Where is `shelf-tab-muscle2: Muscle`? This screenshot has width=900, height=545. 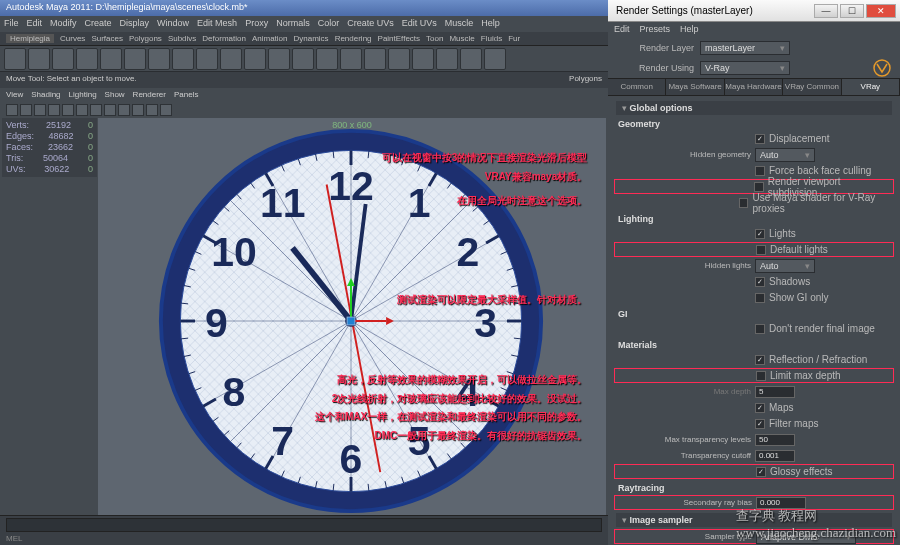
shelf-tab-muscle2: Muscle is located at coordinates (462, 38).